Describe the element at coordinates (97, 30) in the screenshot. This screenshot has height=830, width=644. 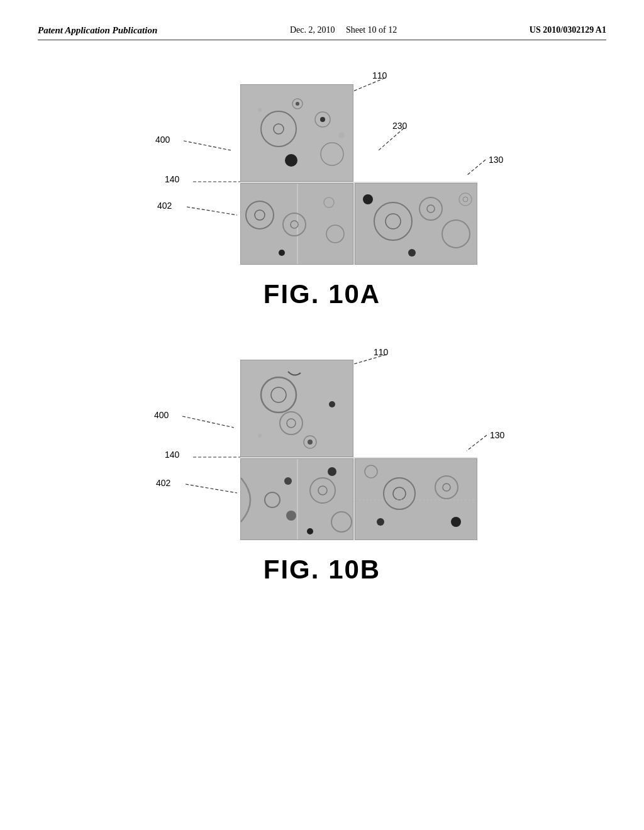
I see `publication-title: Patent Application Publication` at that location.